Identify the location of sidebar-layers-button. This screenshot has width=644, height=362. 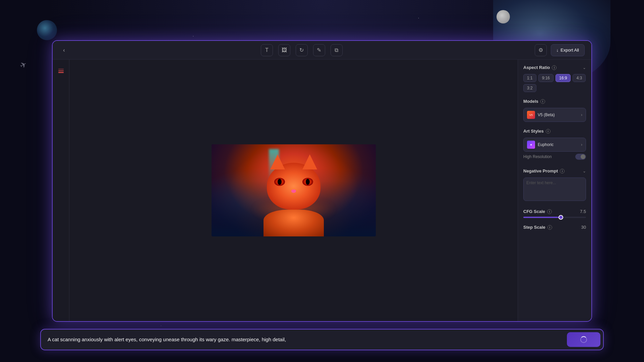
(61, 71).